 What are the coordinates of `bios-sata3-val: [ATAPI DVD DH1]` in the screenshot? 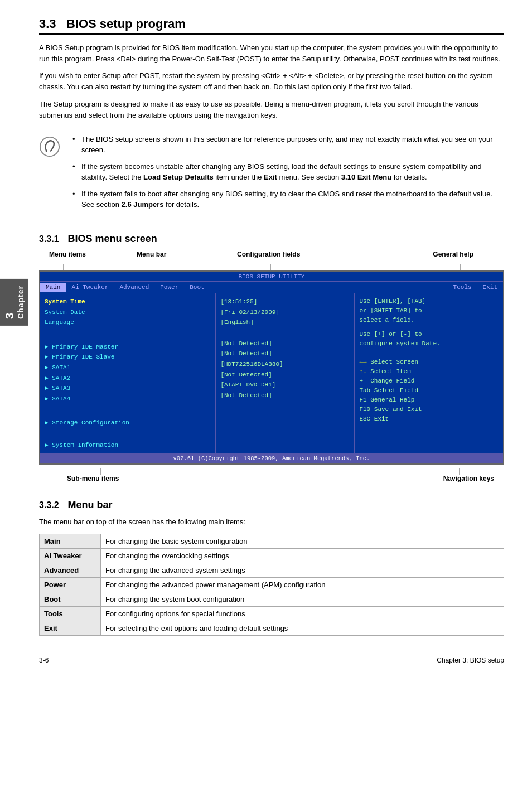 It's located at (285, 385).